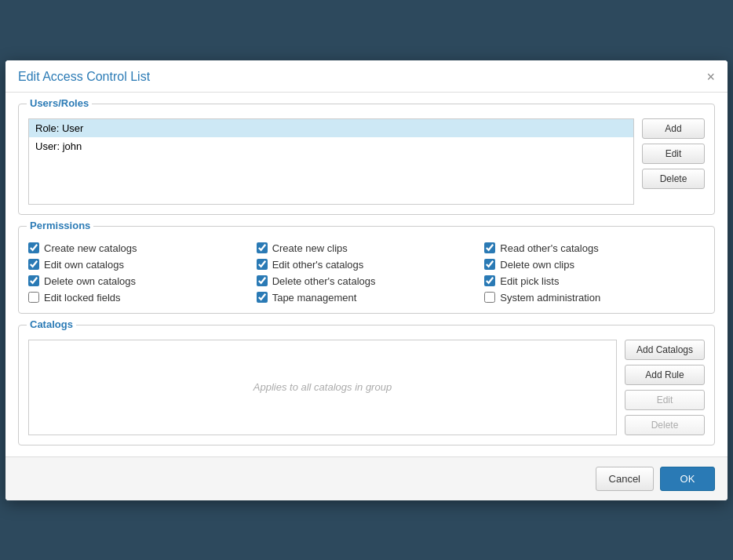 Image resolution: width=733 pixels, height=560 pixels. Describe the element at coordinates (315, 298) in the screenshot. I see `perm-tape-management-label: Tape management` at that location.